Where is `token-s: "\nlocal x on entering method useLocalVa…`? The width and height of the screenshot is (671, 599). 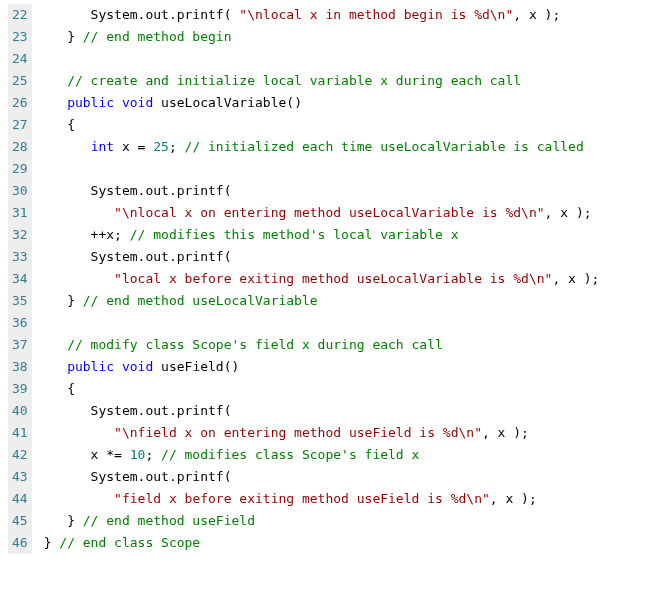 token-s: "\nlocal x on entering method useLocalVa… is located at coordinates (329, 212).